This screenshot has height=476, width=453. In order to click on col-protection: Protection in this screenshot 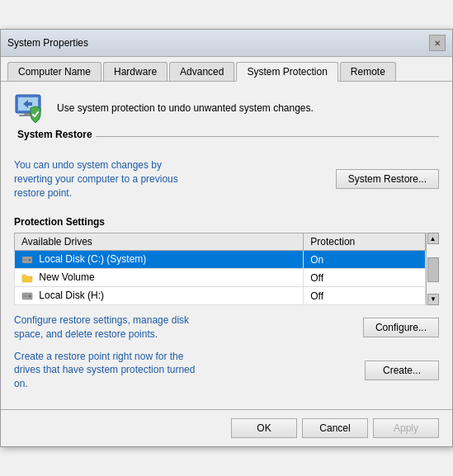, I will do `click(365, 243)`.